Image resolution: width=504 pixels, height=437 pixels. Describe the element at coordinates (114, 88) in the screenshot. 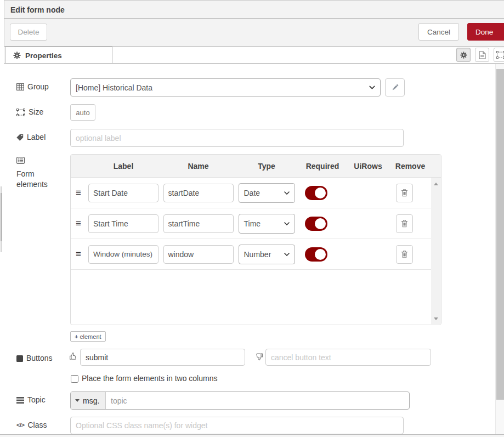

I see `group-select-value: [Home] Historical Data` at that location.